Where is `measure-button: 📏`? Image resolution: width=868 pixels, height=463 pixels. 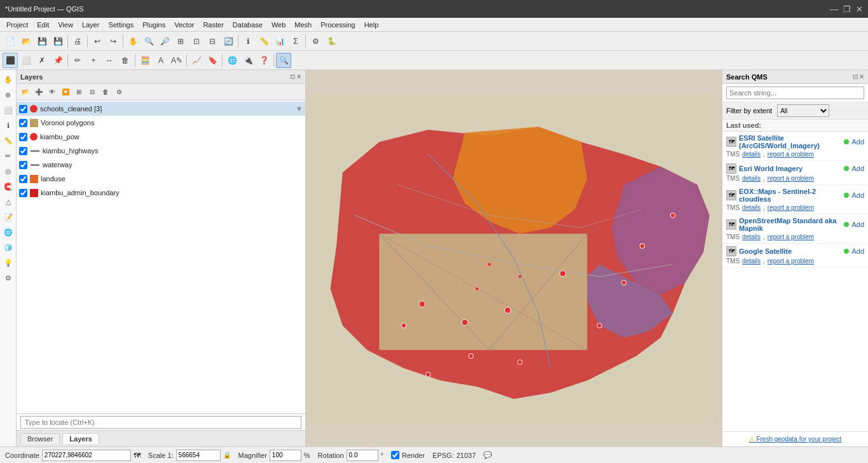 measure-button: 📏 is located at coordinates (264, 41).